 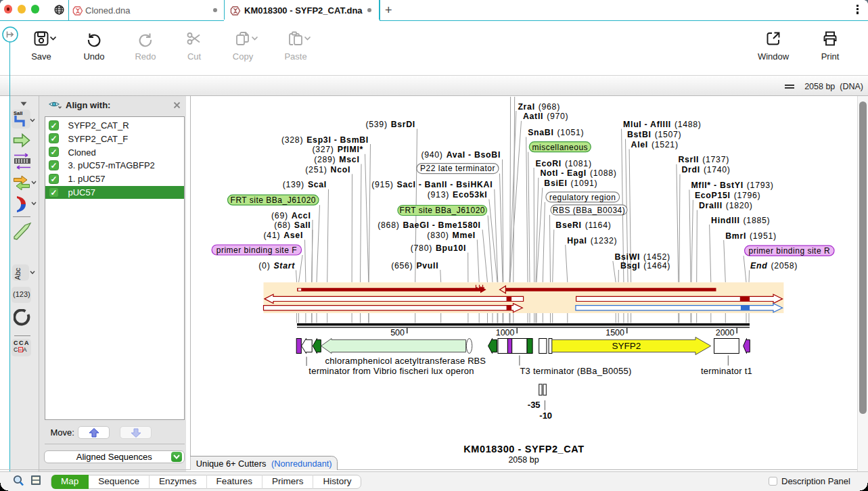 I want to click on svg-text: P22 late terminator, so click(x=457, y=168).